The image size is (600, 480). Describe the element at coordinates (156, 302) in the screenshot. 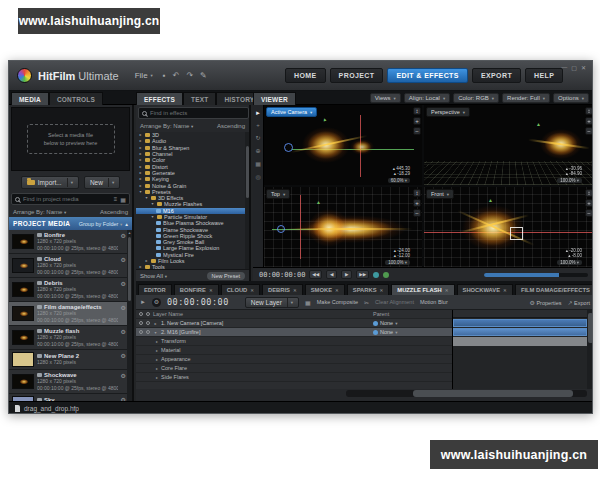

I see `timeline-settings-icon: ⚙` at that location.